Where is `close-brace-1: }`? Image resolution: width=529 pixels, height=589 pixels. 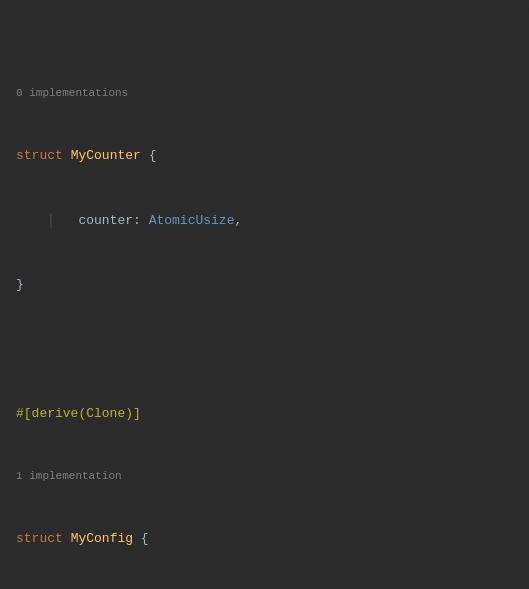
close-brace-1: } is located at coordinates (264, 284).